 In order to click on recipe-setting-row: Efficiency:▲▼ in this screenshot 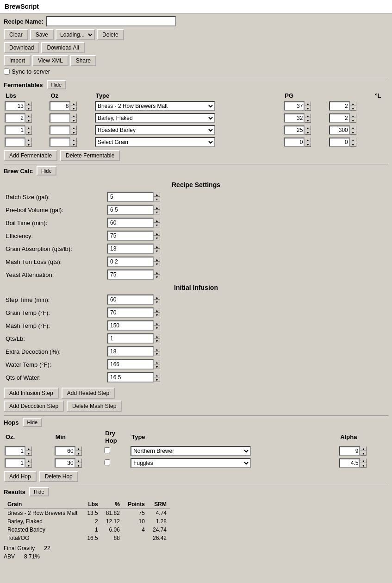, I will do `click(101, 236)`.